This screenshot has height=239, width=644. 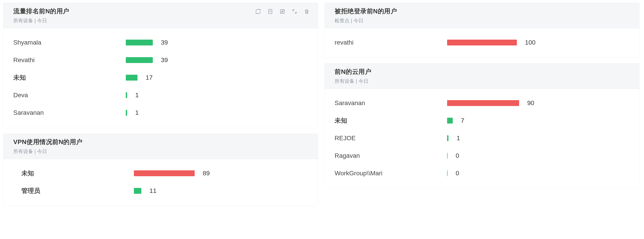 I want to click on card-title: 前N的云用户, so click(x=353, y=72).